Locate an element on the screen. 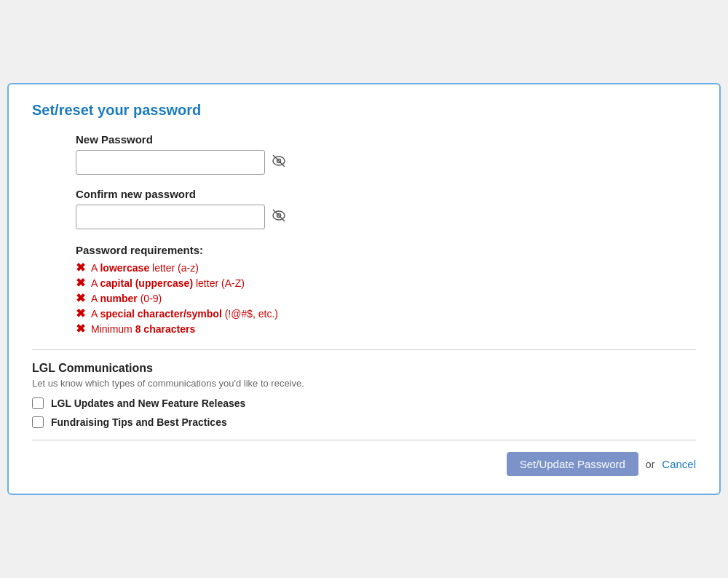 The width and height of the screenshot is (728, 578). req-uppercase: ✖ A capital (uppercase) letter (A-Z) is located at coordinates (364, 283).